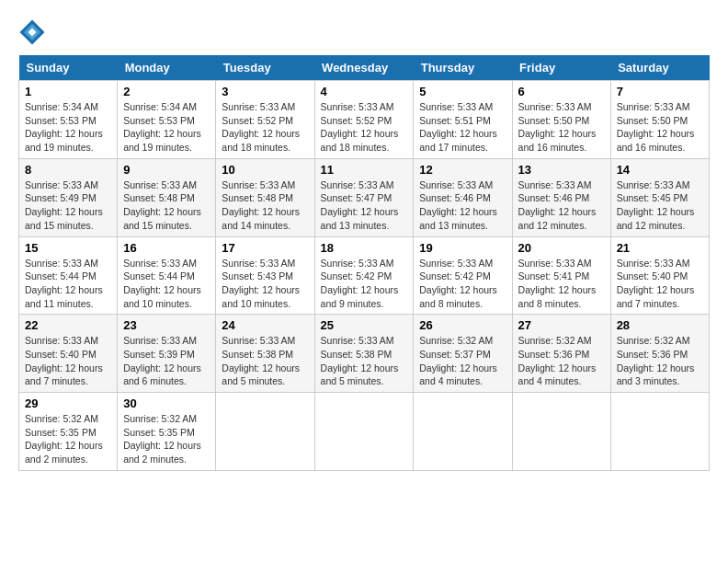 Image resolution: width=728 pixels, height=563 pixels. What do you see at coordinates (562, 248) in the screenshot?
I see `day-number: 20` at bounding box center [562, 248].